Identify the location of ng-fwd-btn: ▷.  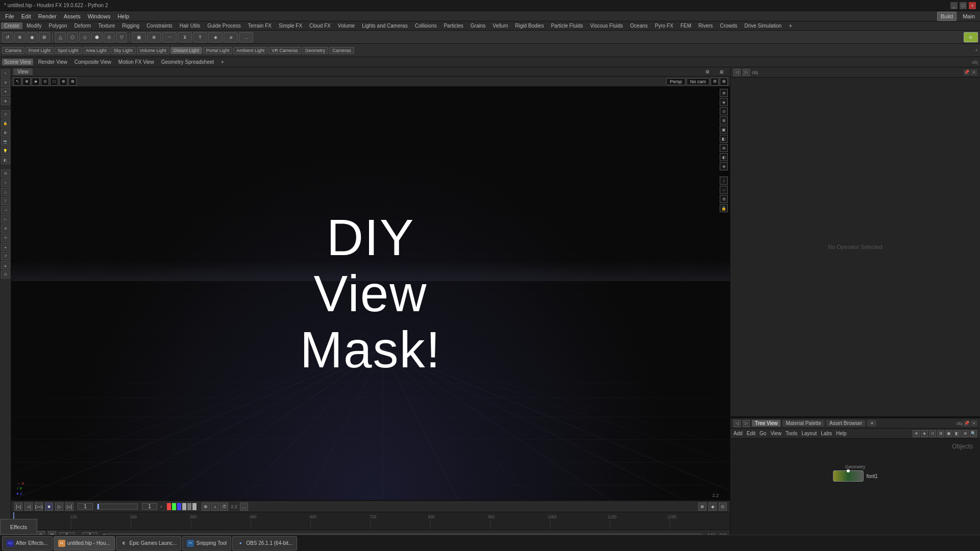
(746, 423).